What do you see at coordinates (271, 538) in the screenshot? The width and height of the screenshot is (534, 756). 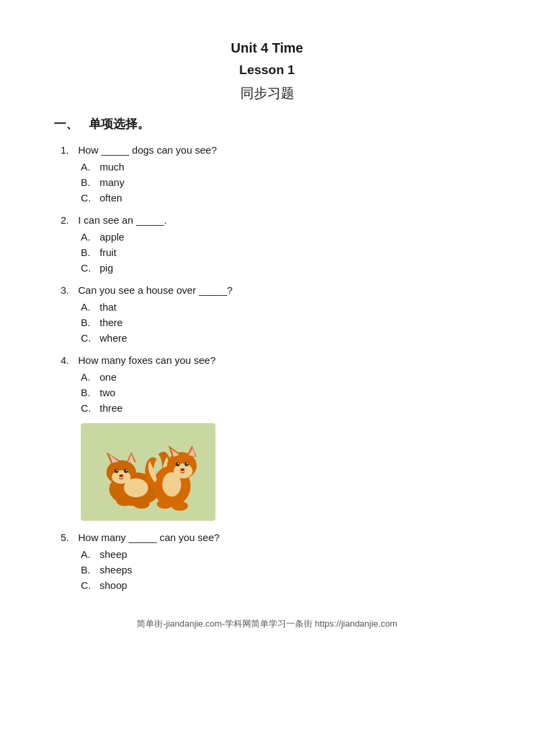 I see `question-5-text: 5. How many _____ can you see?` at bounding box center [271, 538].